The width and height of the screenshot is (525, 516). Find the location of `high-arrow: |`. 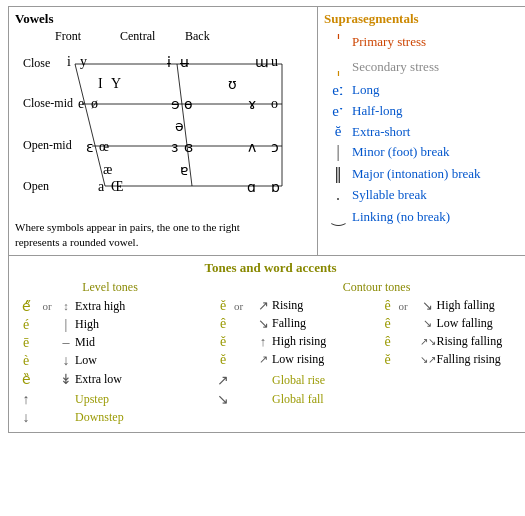

high-arrow: | is located at coordinates (66, 325).